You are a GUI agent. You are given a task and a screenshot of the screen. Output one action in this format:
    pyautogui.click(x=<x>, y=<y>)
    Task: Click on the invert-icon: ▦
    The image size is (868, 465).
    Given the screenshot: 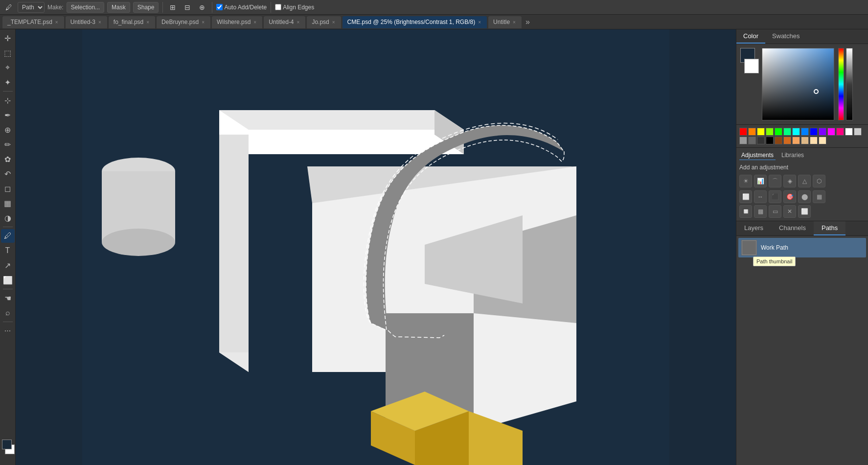 What is the action you would take?
    pyautogui.click(x=819, y=197)
    